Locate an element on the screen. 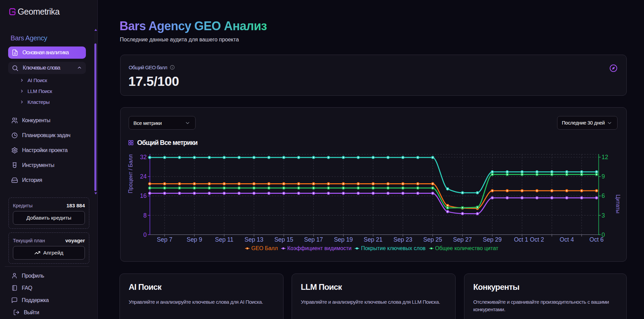 This screenshot has width=644, height=319. svg-text: Sep 27 is located at coordinates (462, 240).